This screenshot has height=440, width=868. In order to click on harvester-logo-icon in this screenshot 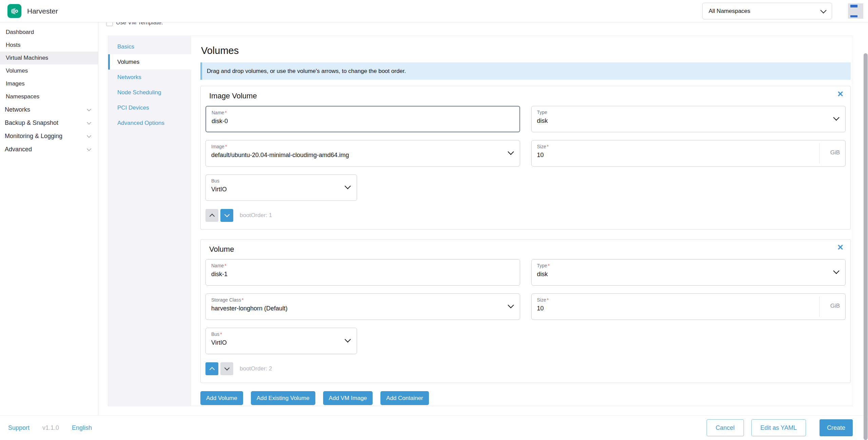, I will do `click(14, 11)`.